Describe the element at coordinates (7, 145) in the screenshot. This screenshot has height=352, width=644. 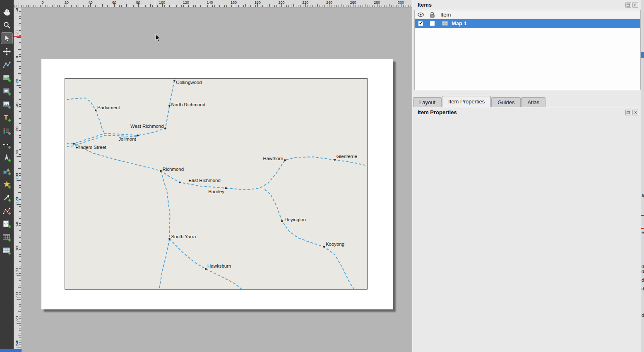
I see `add-scalebar-tool` at that location.